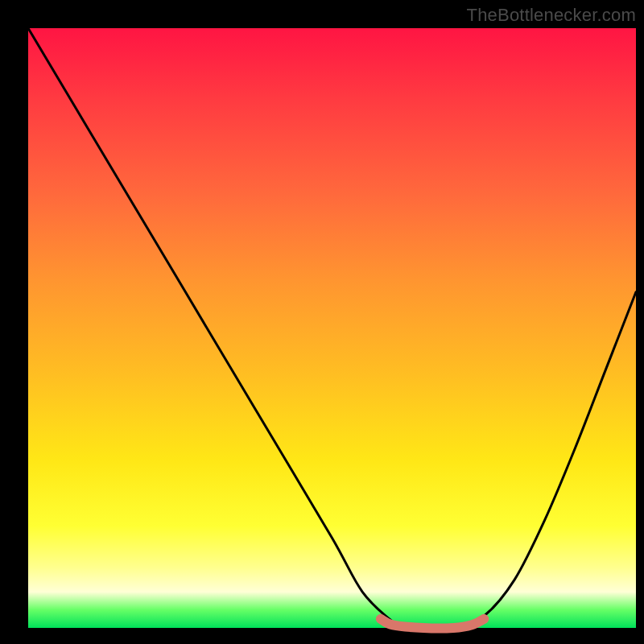  What do you see at coordinates (432, 624) in the screenshot?
I see `optimal-range` at bounding box center [432, 624].